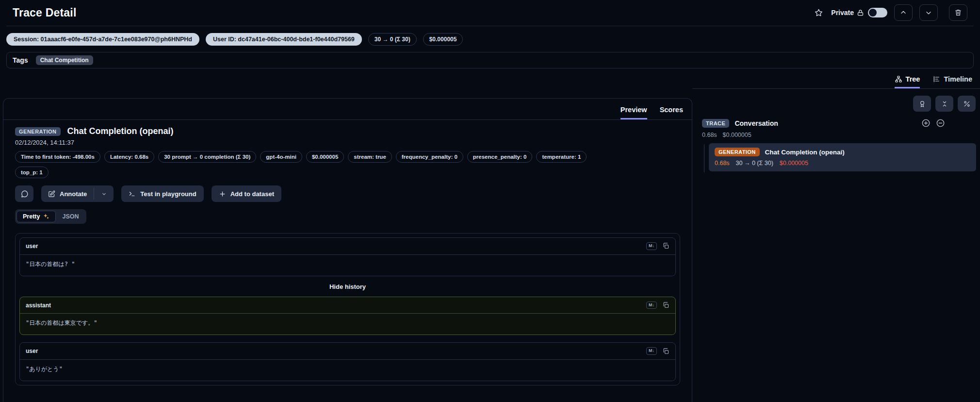 The image size is (980, 402). What do you see at coordinates (709, 135) in the screenshot?
I see `trace-latency: 0.68s` at bounding box center [709, 135].